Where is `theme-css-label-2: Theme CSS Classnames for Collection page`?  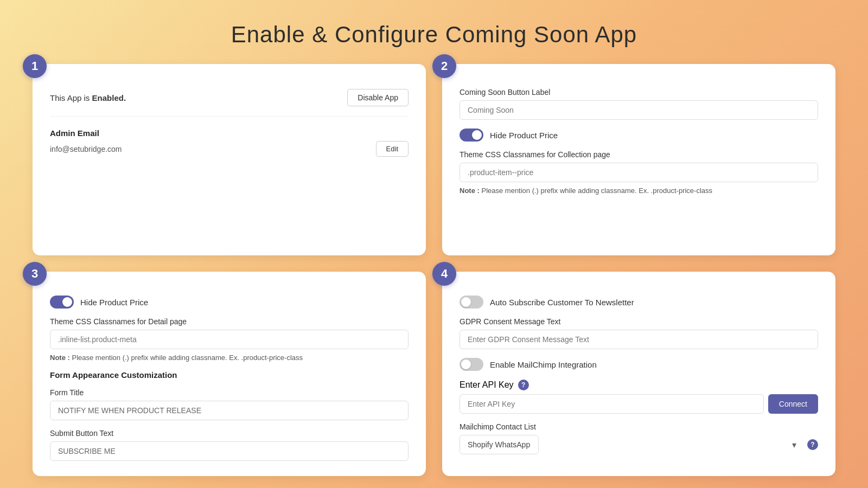
theme-css-label-2: Theme CSS Classnames for Collection page is located at coordinates (639, 155).